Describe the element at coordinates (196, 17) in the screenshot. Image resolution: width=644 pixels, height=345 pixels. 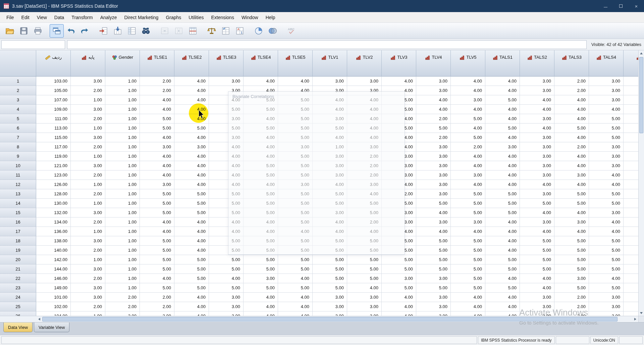
I see `menu-utilities: Utilities` at that location.